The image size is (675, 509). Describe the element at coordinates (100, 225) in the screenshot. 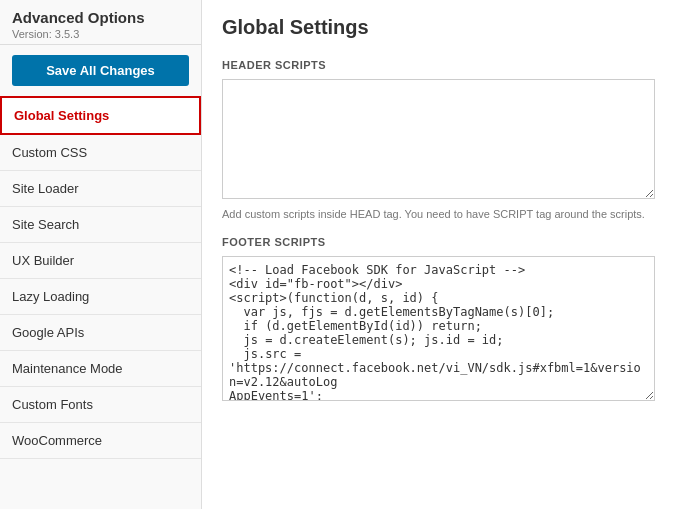

I see `sidebar-item-site-search: Site Search` at that location.